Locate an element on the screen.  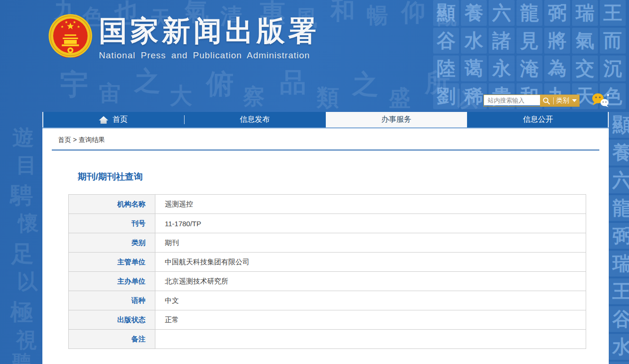
row-label: 主管单位 is located at coordinates (112, 262).